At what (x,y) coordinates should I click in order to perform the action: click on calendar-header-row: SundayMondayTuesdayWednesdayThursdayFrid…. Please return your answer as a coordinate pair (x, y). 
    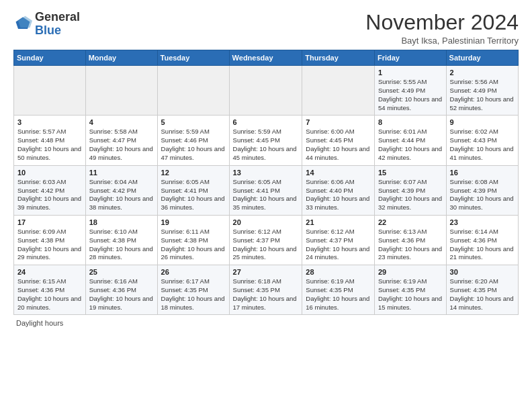
    Looking at the image, I should click on (266, 58).